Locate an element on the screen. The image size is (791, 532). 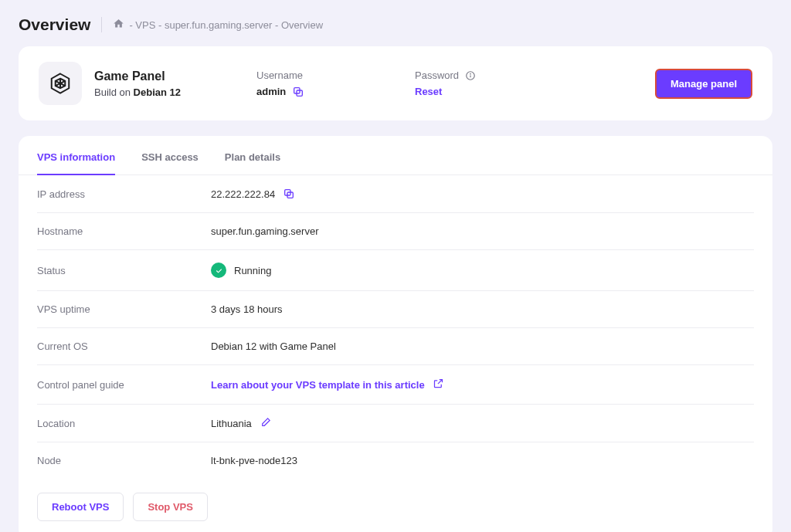
copy-ip-icon is located at coordinates (289, 194).